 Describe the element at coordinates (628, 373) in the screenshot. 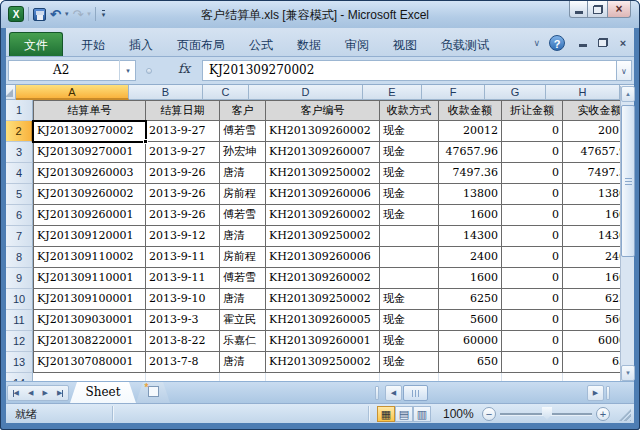

I see `scroll-down-icon: ▼` at that location.